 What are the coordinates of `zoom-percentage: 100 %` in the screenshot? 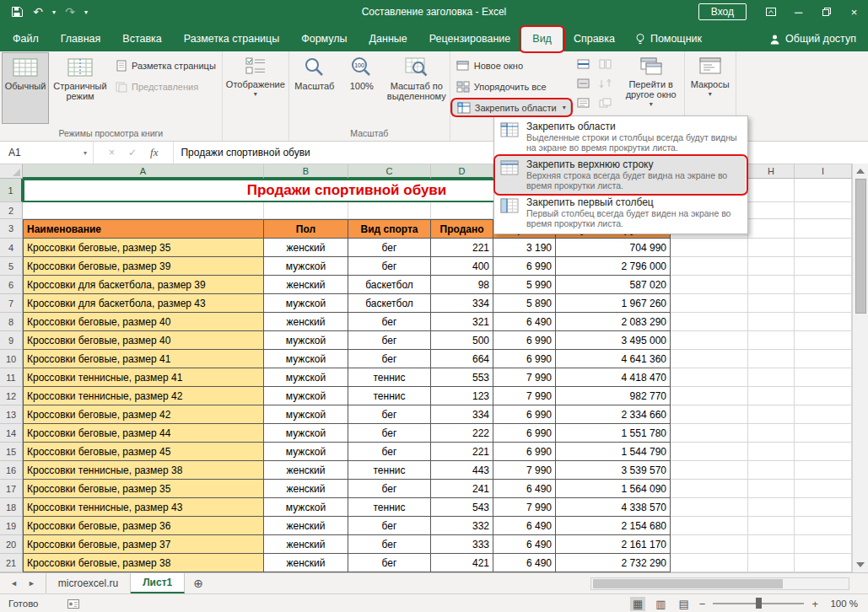 It's located at (842, 604).